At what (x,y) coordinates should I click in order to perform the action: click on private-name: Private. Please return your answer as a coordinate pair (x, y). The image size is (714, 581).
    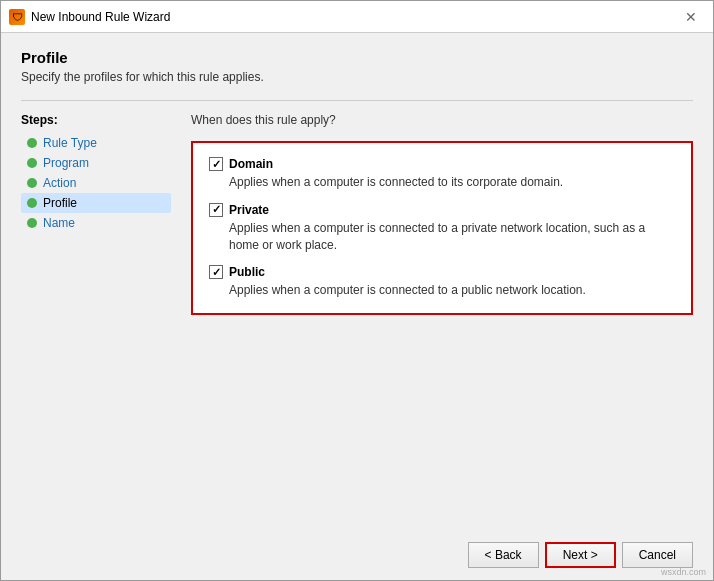
    Looking at the image, I should click on (249, 210).